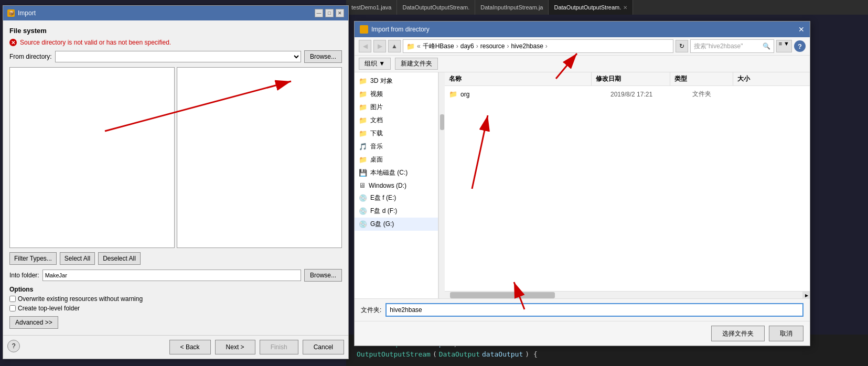  What do you see at coordinates (27, 13) in the screenshot?
I see `dialog-title: Import` at bounding box center [27, 13].